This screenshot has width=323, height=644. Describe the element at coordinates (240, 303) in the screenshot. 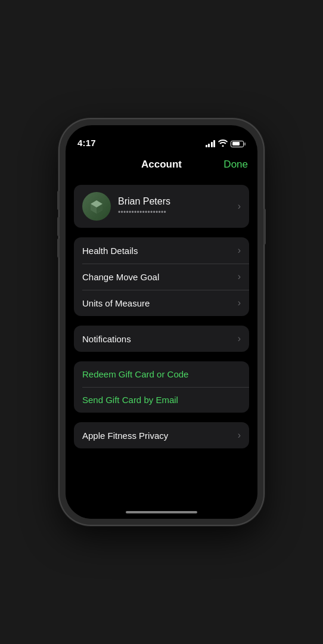

I see `units-of-measure-chevron-icon: ›` at that location.